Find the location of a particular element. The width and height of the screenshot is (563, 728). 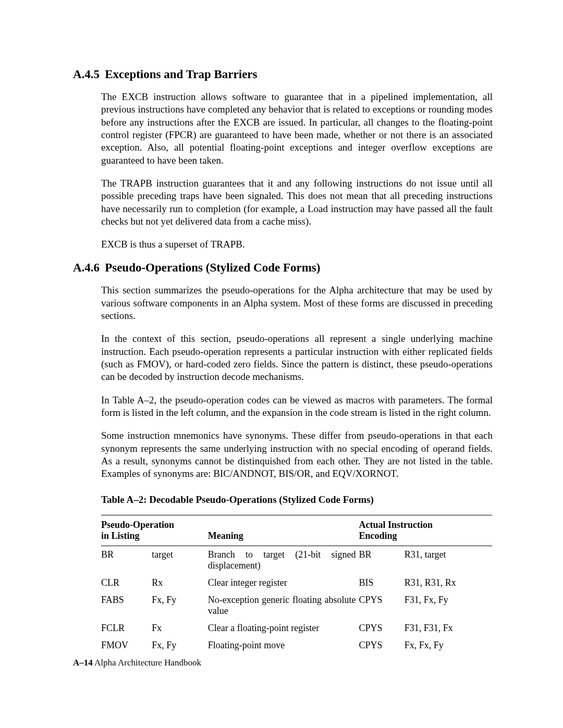

table-row: FMOV Fx, Fy Floating-point move CPYS Fx,… is located at coordinates (297, 645).